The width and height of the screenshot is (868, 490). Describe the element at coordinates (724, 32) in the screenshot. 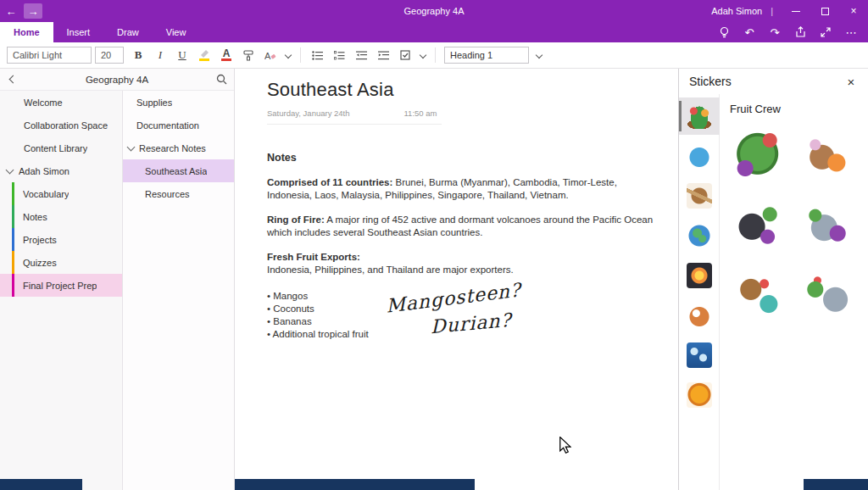

I see `tell-me-lightbulb-icon` at that location.